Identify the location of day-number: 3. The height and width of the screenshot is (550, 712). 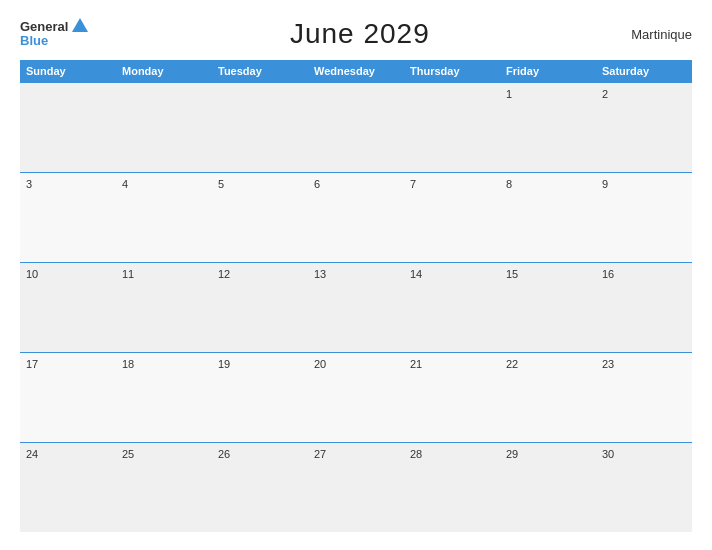
(29, 184).